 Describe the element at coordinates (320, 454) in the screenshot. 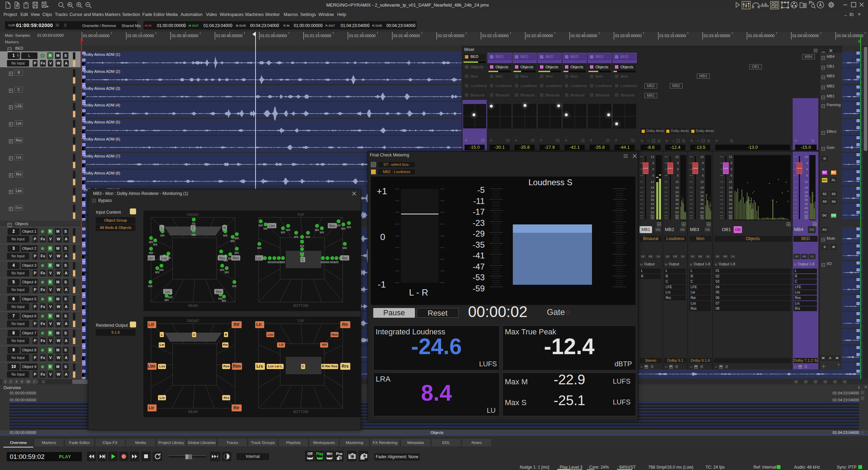

I see `svg-text: Play` at that location.